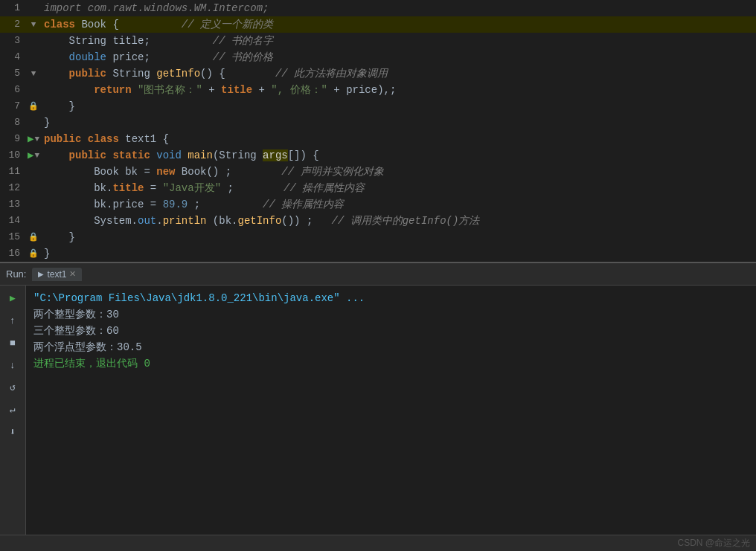  Describe the element at coordinates (13, 254) in the screenshot. I see `line-number: 16` at that location.